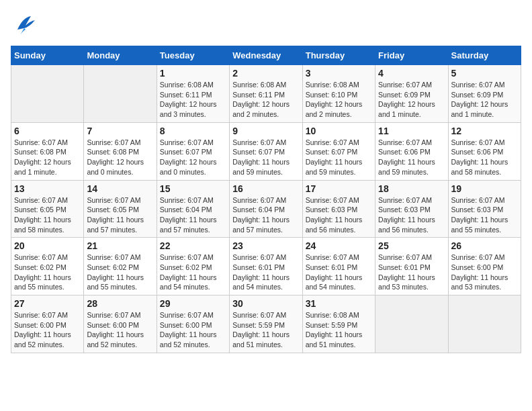 This screenshot has width=532, height=411. Describe the element at coordinates (193, 73) in the screenshot. I see `day-number: 1` at that location.